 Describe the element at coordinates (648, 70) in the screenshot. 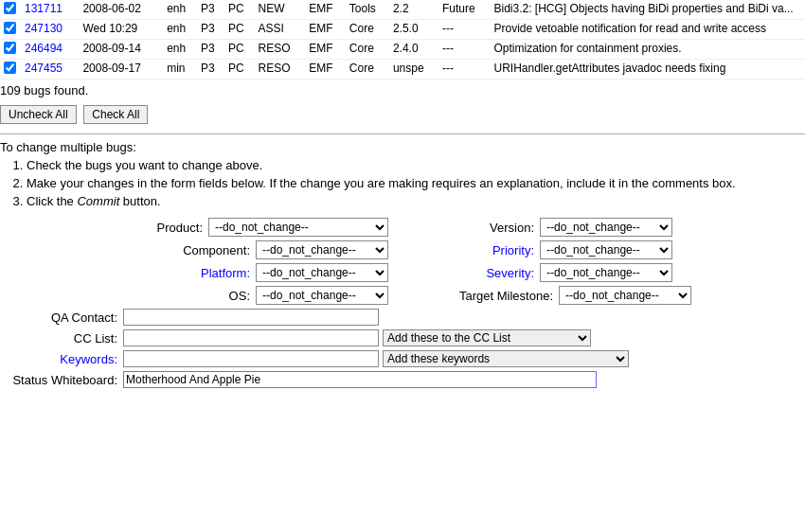

I see `bug-summary-3: URIHandler.getAttributes javadoc needs f…` at that location.